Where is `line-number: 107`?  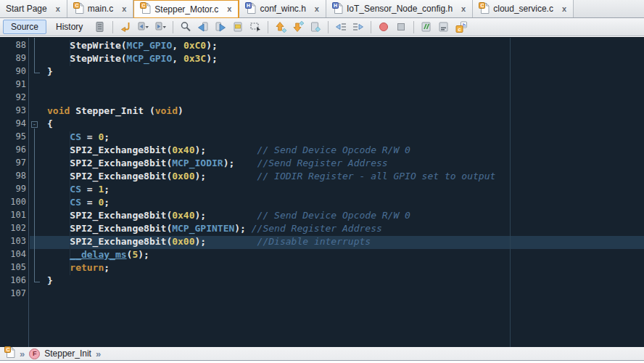
line-number: 107 is located at coordinates (13, 295).